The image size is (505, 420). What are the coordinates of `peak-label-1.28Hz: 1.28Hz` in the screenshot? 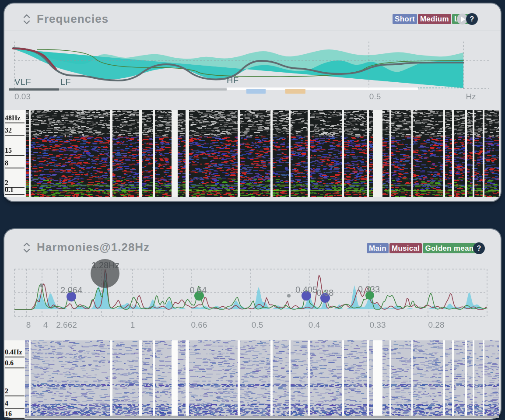 It's located at (105, 265).